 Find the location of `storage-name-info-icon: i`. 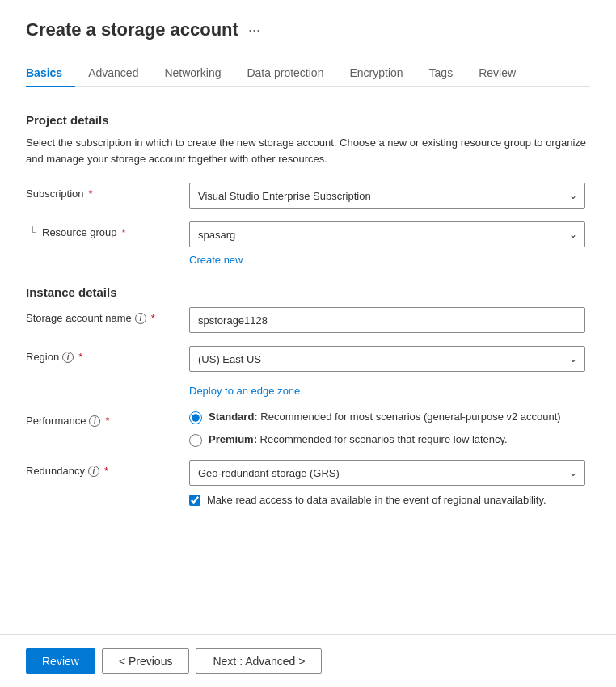

storage-name-info-icon: i is located at coordinates (141, 318).